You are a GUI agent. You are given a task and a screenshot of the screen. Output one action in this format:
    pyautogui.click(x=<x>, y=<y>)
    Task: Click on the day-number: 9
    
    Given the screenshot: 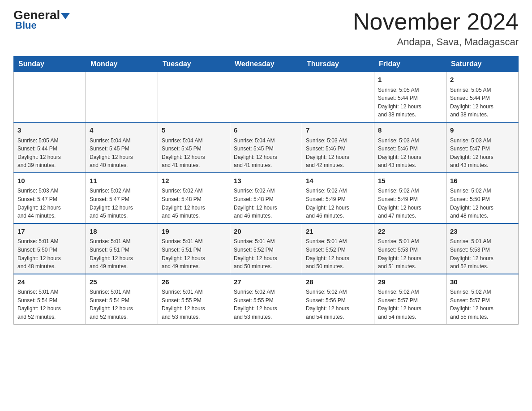 What is the action you would take?
    pyautogui.click(x=482, y=131)
    